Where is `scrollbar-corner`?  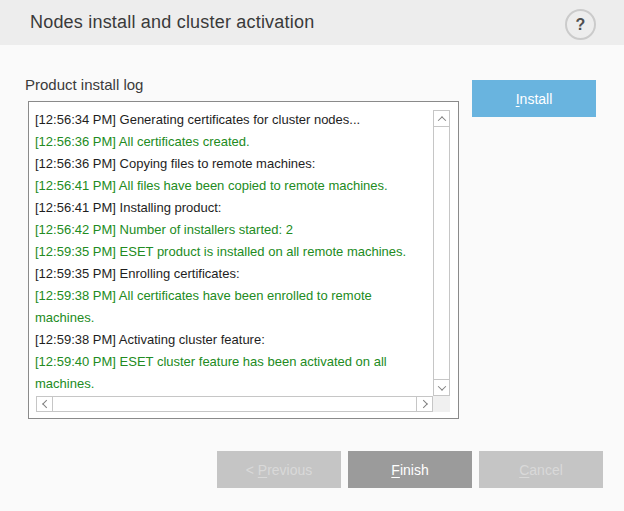 scrollbar-corner is located at coordinates (442, 404).